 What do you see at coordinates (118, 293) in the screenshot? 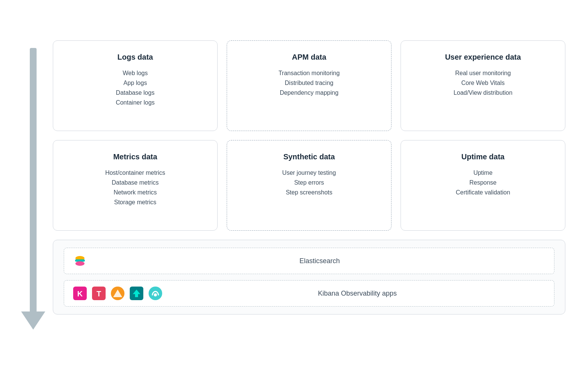
I see `maps-icon` at bounding box center [118, 293].